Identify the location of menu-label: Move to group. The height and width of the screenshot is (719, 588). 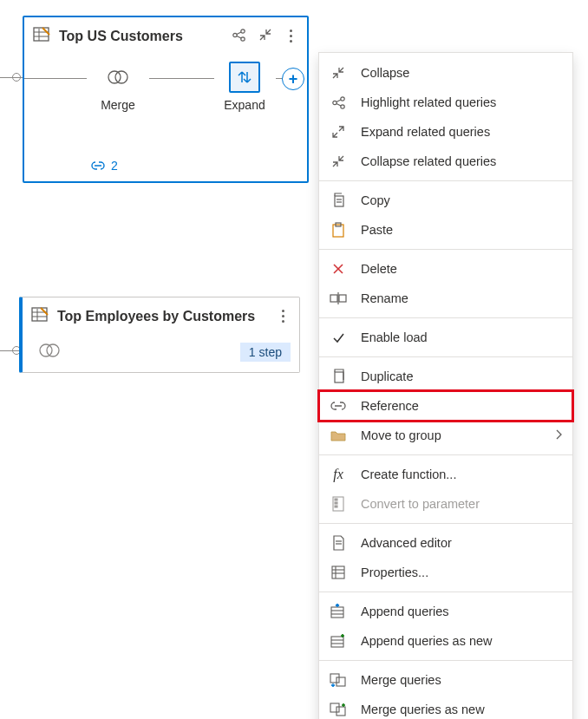
(451, 435).